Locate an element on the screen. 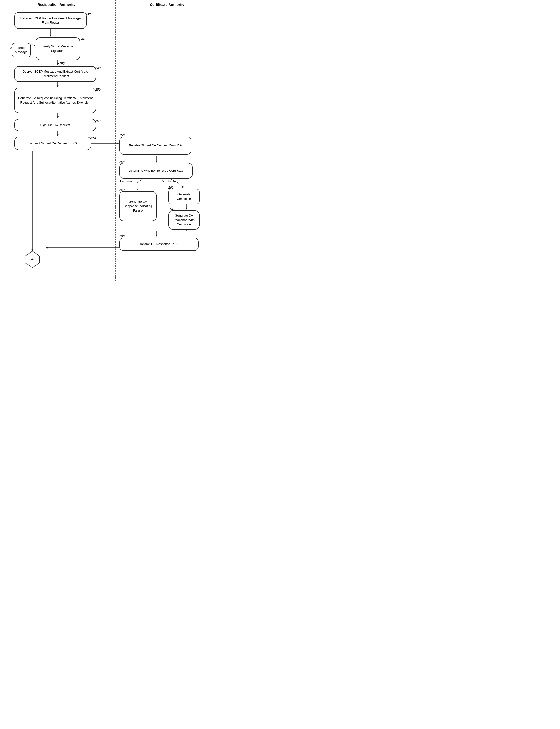 The width and height of the screenshot is (560, 729). node-264: Generate CA Response With Certificate is located at coordinates (184, 220).